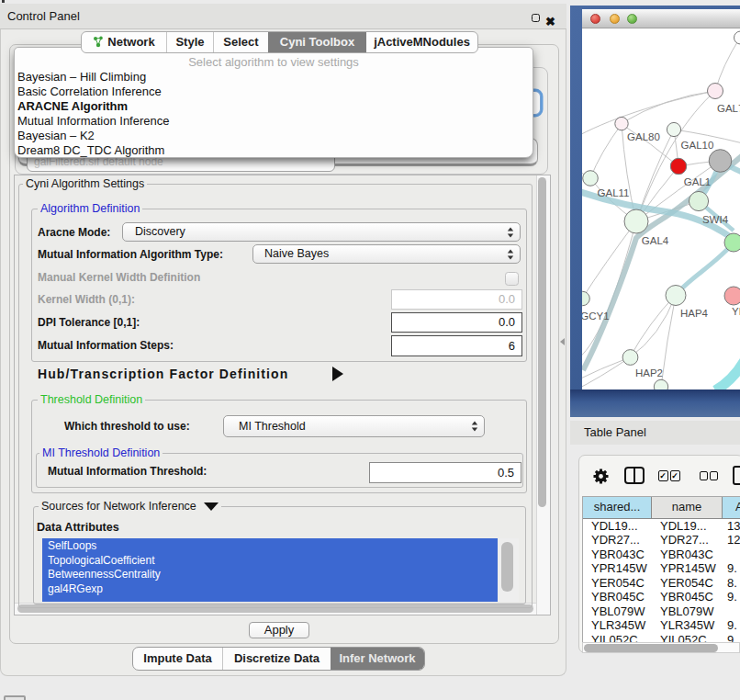 The width and height of the screenshot is (740, 700). I want to click on svg-text: GCY1, so click(596, 316).